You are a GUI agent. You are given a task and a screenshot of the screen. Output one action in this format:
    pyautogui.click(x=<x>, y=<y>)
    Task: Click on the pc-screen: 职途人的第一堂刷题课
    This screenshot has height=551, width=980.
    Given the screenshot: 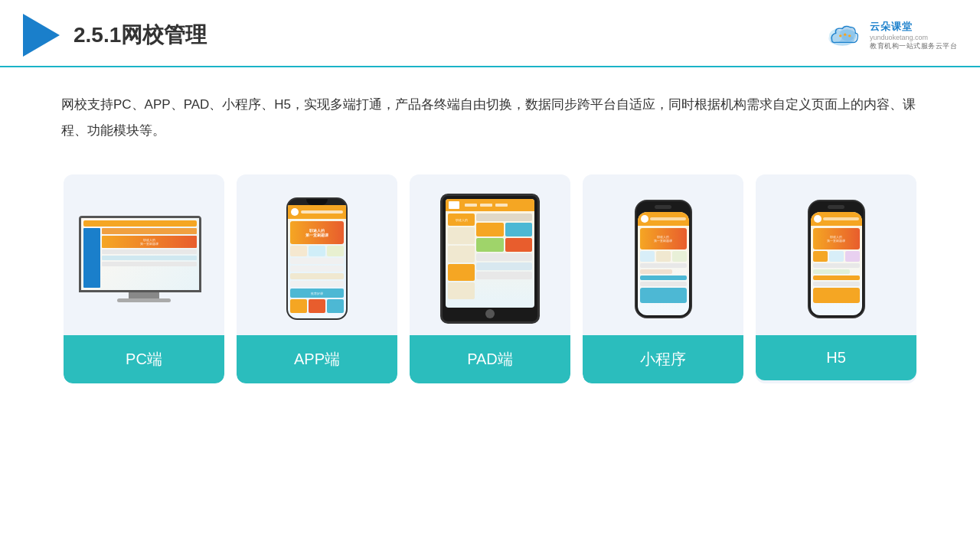 What is the action you would take?
    pyautogui.click(x=140, y=254)
    